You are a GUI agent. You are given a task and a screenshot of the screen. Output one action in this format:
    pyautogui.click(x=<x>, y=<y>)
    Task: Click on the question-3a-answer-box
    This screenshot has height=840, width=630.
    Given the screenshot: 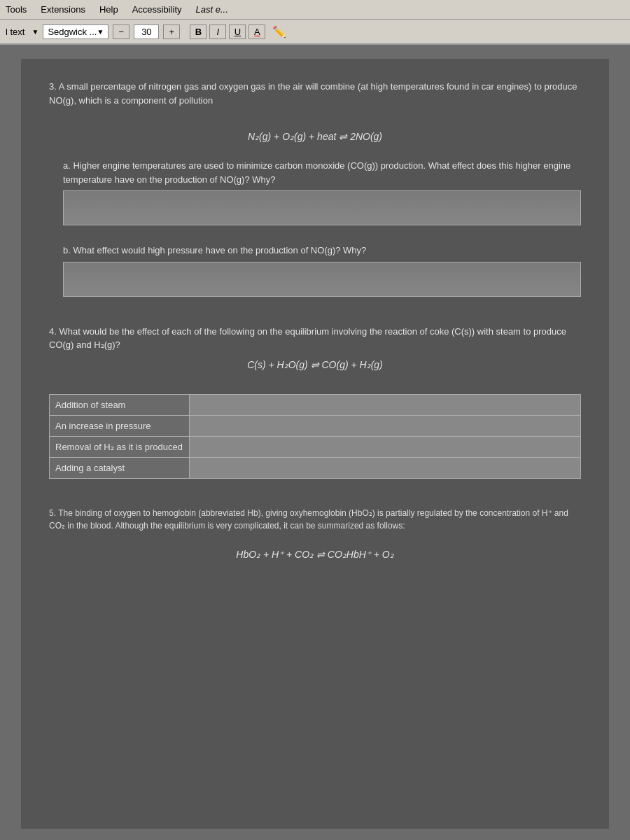 What is the action you would take?
    pyautogui.click(x=322, y=208)
    